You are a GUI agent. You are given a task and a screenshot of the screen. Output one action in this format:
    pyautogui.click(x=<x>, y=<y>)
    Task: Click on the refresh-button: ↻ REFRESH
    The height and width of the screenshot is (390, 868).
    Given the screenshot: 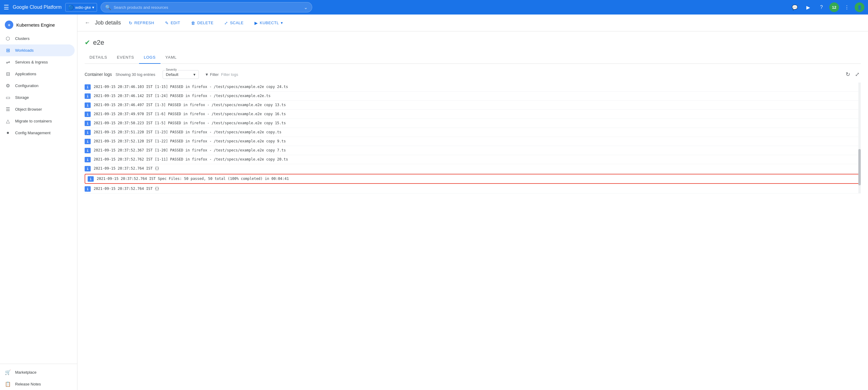 What is the action you would take?
    pyautogui.click(x=142, y=23)
    